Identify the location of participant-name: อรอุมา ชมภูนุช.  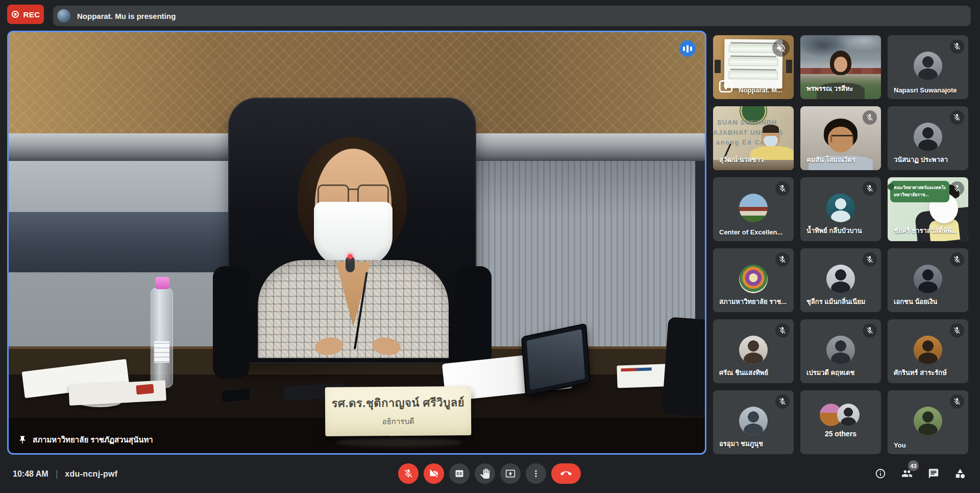
(741, 443).